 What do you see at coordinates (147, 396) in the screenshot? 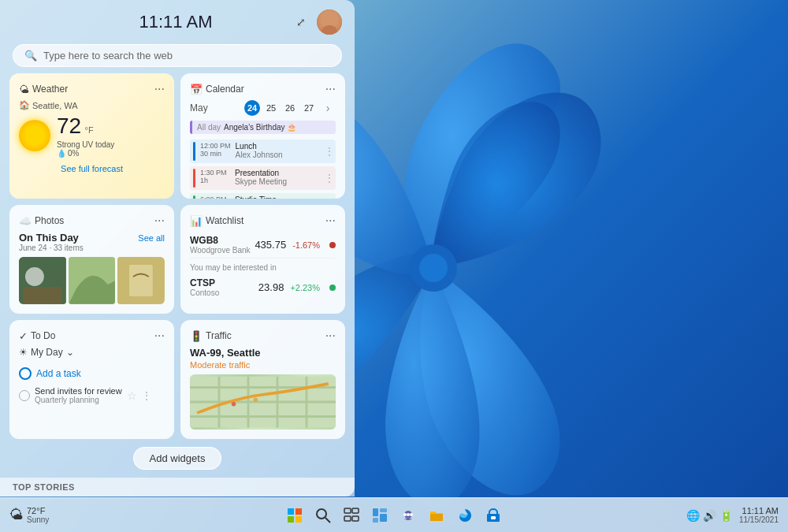
I see `task-item-1-more: ⋮` at bounding box center [147, 396].